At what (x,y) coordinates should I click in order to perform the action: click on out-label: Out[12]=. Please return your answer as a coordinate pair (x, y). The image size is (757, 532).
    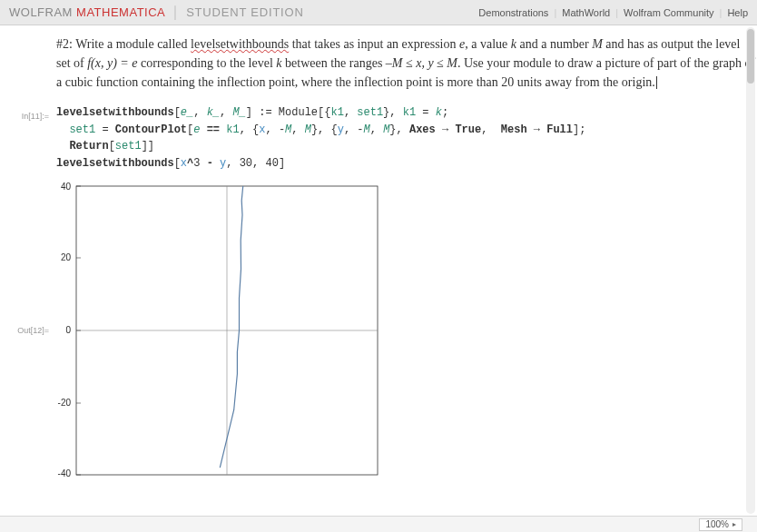
    Looking at the image, I should click on (33, 330).